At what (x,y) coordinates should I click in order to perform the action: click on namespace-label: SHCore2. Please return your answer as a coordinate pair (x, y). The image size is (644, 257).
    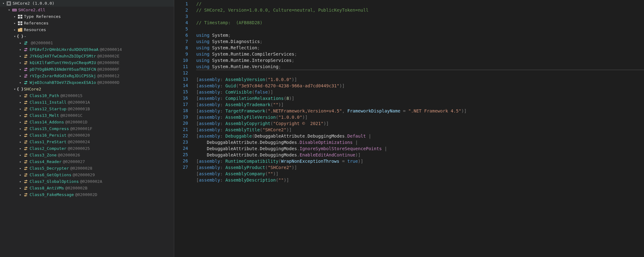
    Looking at the image, I should click on (33, 89).